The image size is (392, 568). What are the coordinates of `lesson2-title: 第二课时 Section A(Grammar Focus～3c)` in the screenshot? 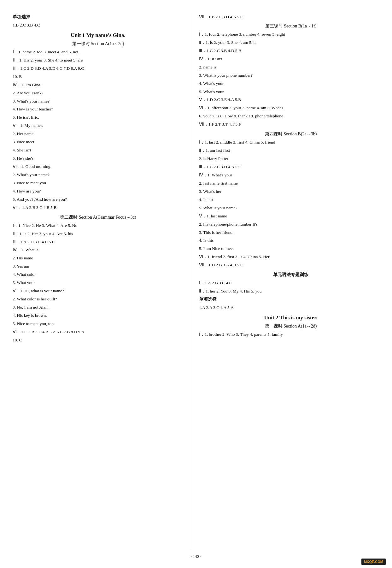 It's located at (98, 217).